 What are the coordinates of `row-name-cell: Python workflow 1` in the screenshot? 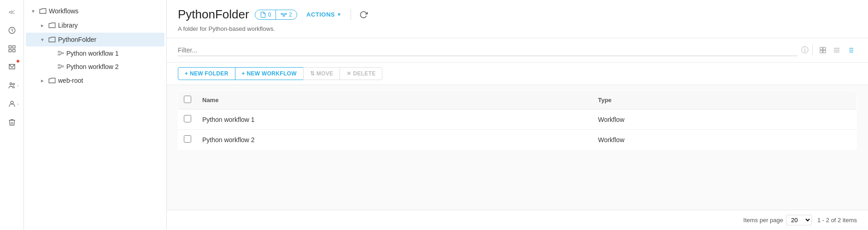 It's located at (394, 120).